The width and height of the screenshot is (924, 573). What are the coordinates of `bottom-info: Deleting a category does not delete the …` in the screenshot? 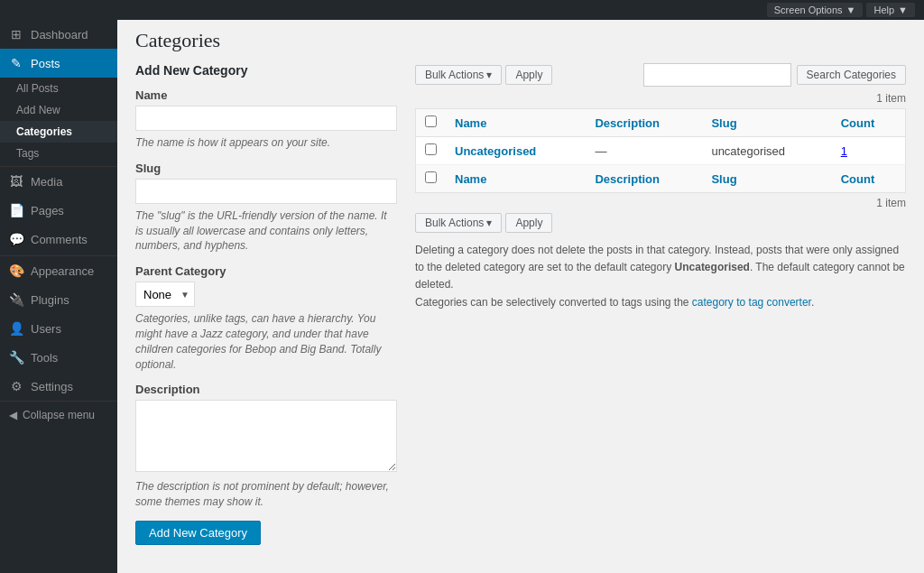 It's located at (661, 276).